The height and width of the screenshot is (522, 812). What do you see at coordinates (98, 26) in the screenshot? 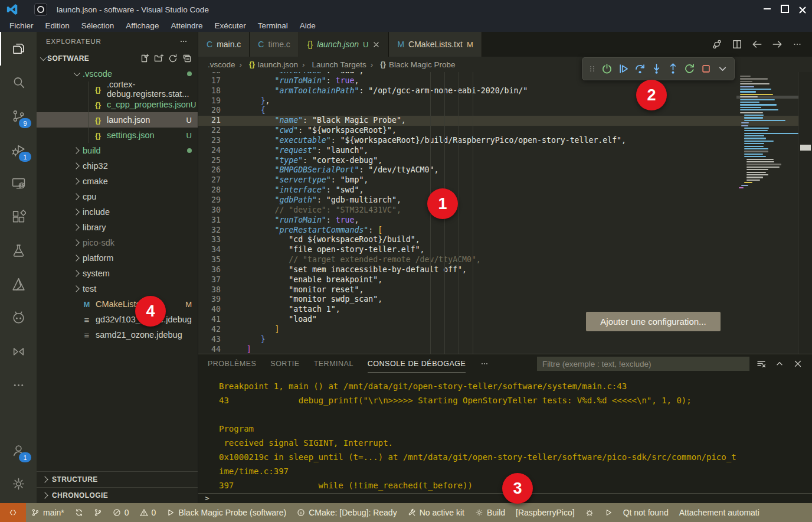
I see `menu-item-sélection: Sélection` at bounding box center [98, 26].